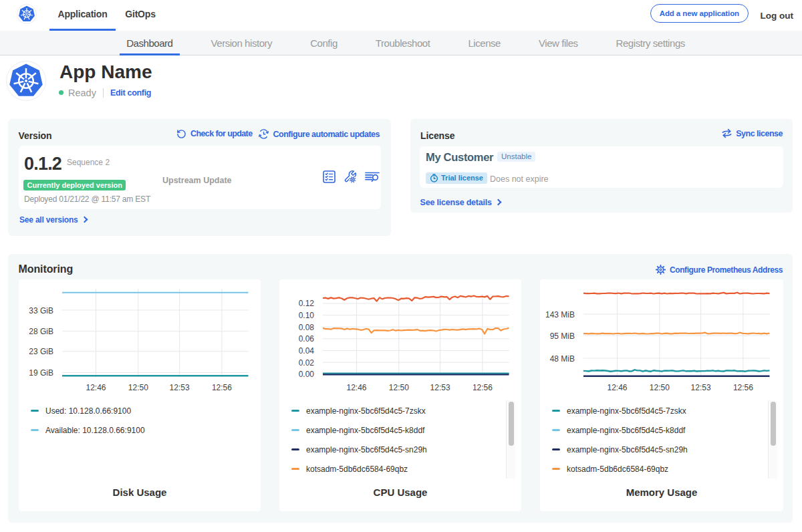 Image resolution: width=802 pixels, height=532 pixels. What do you see at coordinates (307, 339) in the screenshot?
I see `svg-text: 0.06` at bounding box center [307, 339].